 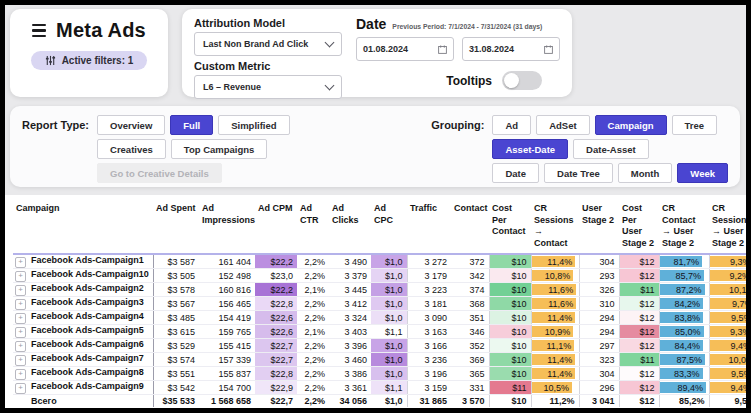 I want to click on grouping-button-month: Month, so click(x=646, y=173).